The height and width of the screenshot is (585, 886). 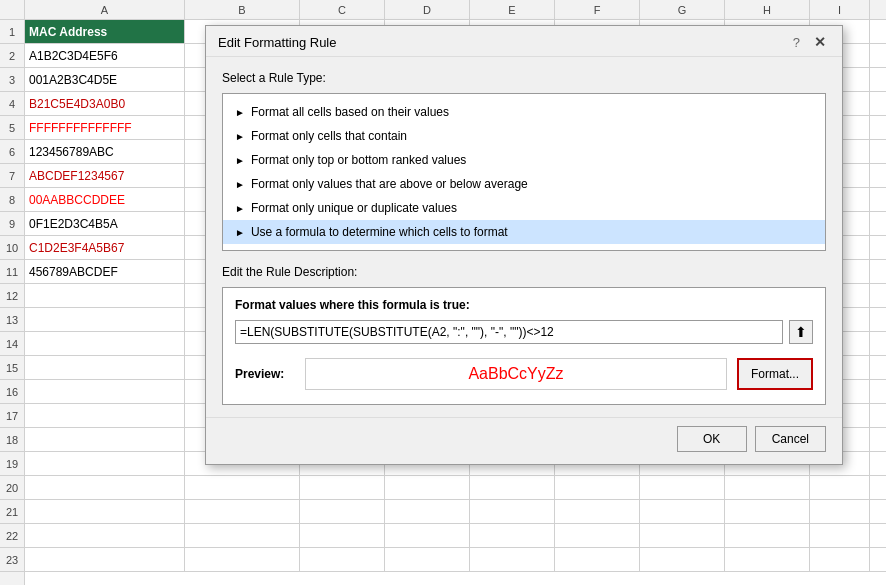 I want to click on col-header-i: I, so click(x=840, y=10).